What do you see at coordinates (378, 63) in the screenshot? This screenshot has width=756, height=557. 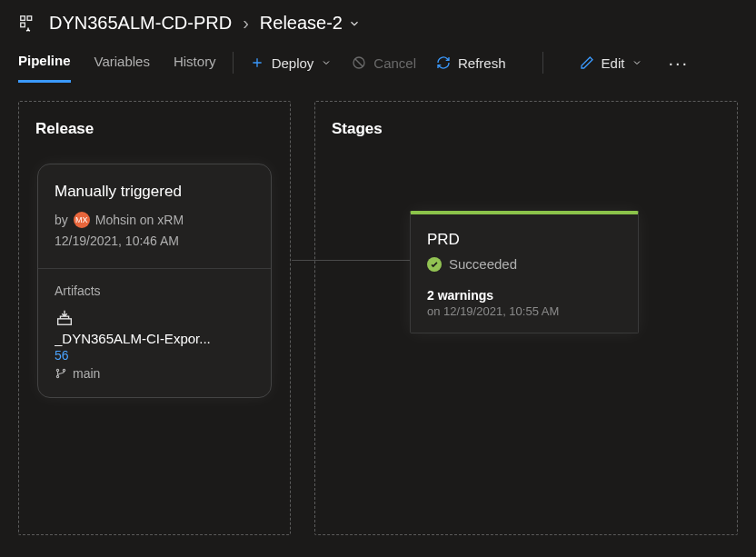 I see `toolbar: Pipeline Variables History Deploy Cancel…` at bounding box center [378, 63].